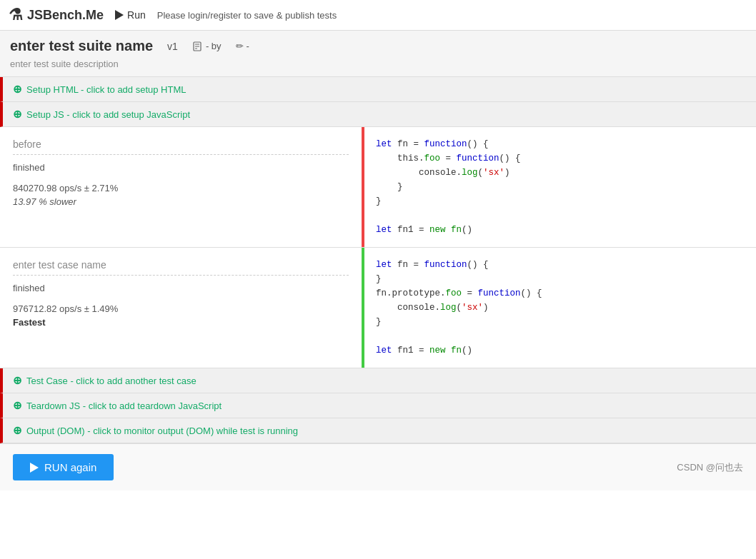  What do you see at coordinates (173, 46) in the screenshot?
I see `suite-version: v1` at bounding box center [173, 46].